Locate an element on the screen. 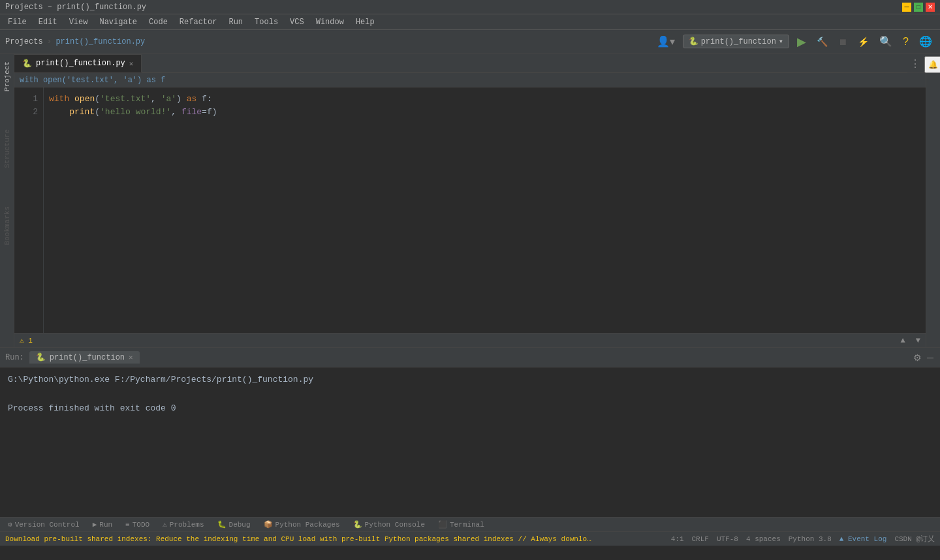 This screenshot has width=940, height=560. menu-tools: Tools is located at coordinates (266, 22).